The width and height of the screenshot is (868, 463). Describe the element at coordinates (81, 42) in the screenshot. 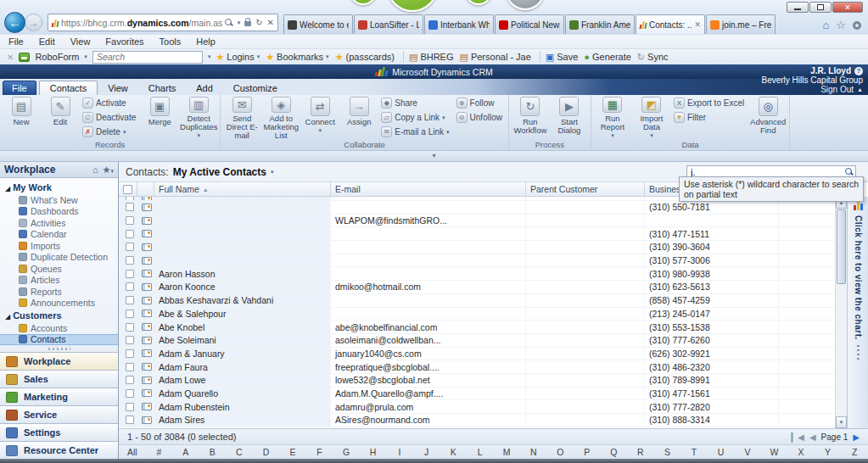

I see `menu-item: View` at that location.